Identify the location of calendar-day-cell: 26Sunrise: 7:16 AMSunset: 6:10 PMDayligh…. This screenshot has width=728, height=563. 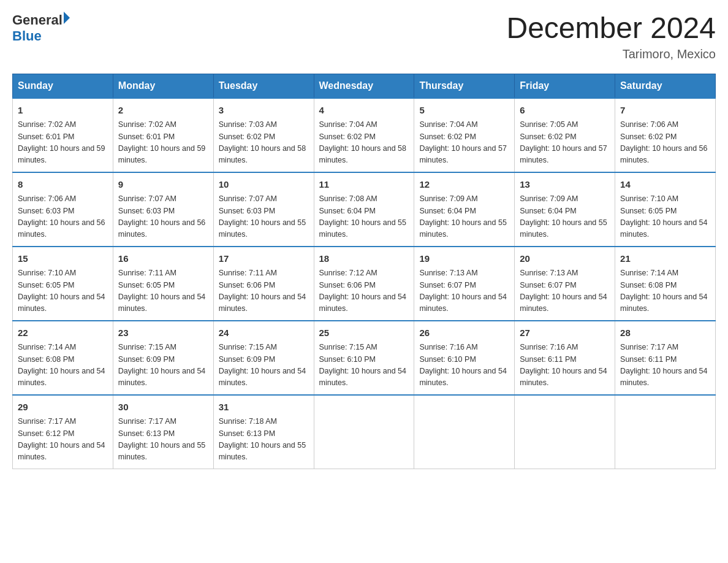
(464, 358).